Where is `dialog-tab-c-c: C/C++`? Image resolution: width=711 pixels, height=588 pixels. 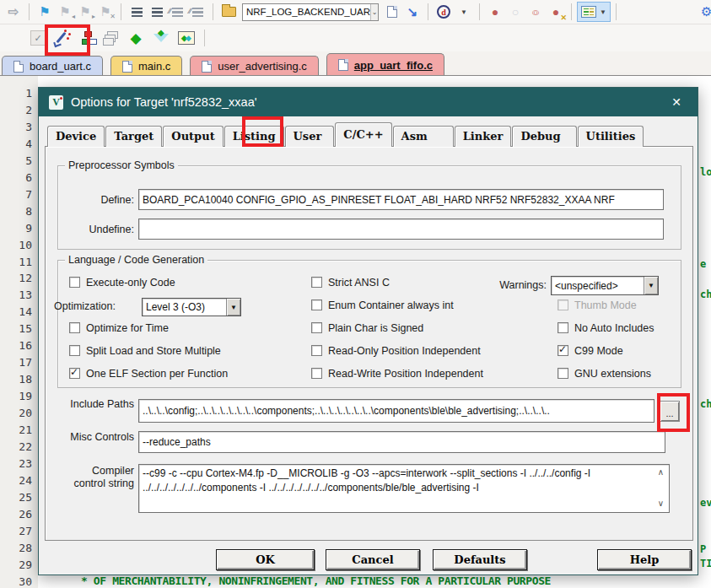
dialog-tab-c-c: C/C++ is located at coordinates (363, 135).